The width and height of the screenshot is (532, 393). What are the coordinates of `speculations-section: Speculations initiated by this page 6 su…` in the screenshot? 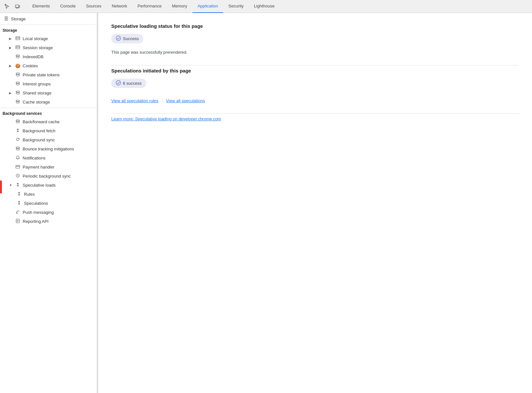 It's located at (315, 91).